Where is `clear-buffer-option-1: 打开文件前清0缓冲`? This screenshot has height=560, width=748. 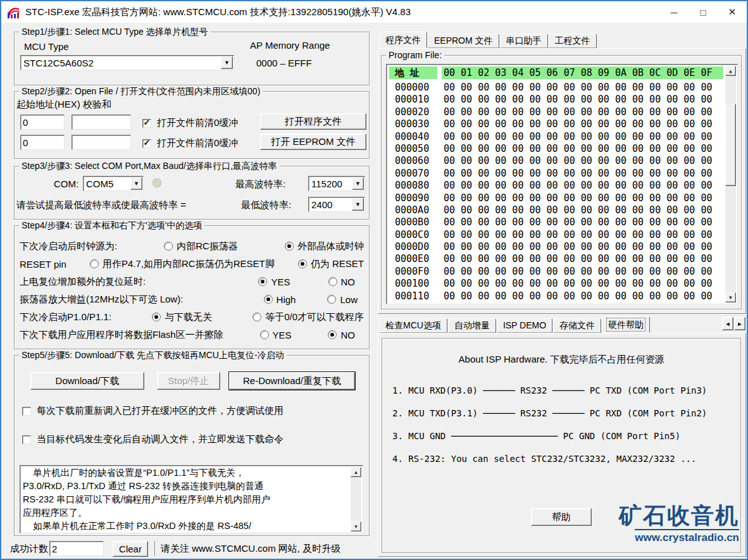
clear-buffer-option-1: 打开文件前清0缓冲 is located at coordinates (190, 123).